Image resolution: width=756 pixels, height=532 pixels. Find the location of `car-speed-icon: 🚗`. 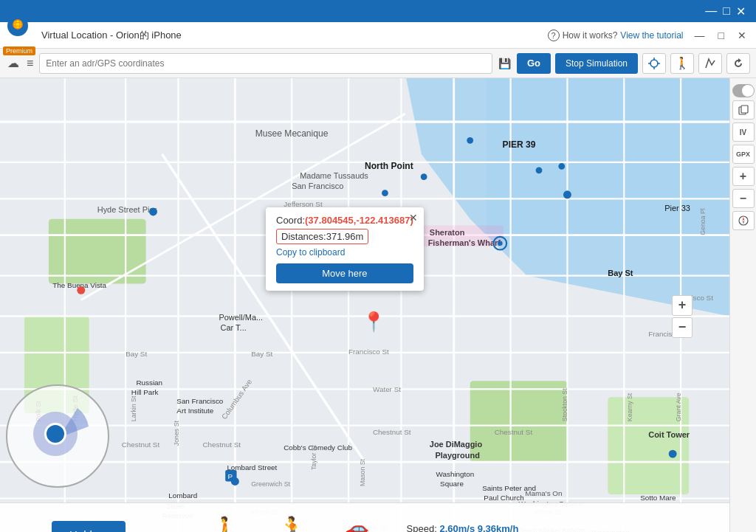

car-speed-icon: 🚗 is located at coordinates (357, 524).